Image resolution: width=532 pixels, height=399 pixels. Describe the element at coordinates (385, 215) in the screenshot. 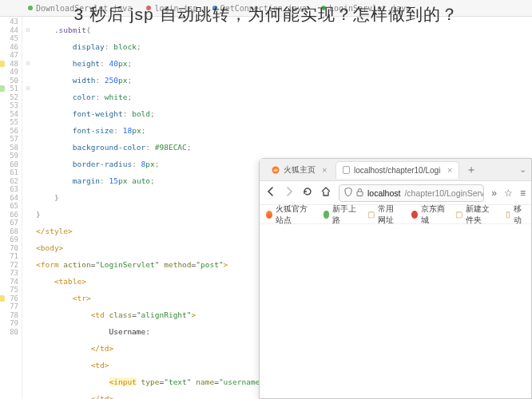

I see `bookmark-item: ▢常用网址` at that location.